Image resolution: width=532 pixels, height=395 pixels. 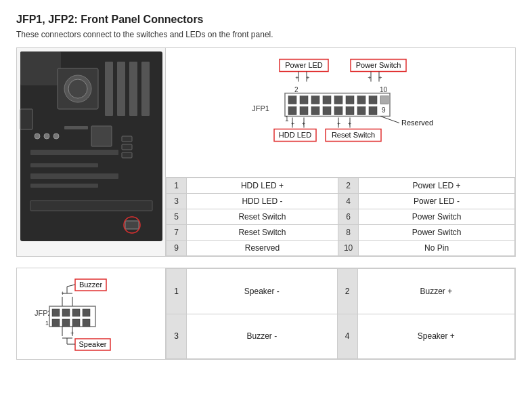 What do you see at coordinates (437, 202) in the screenshot?
I see `pin-label: Power LED -` at bounding box center [437, 202].